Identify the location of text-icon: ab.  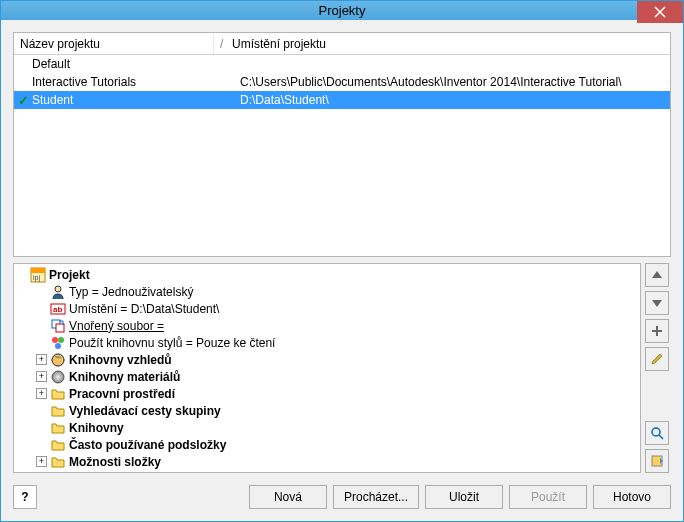
(58, 309).